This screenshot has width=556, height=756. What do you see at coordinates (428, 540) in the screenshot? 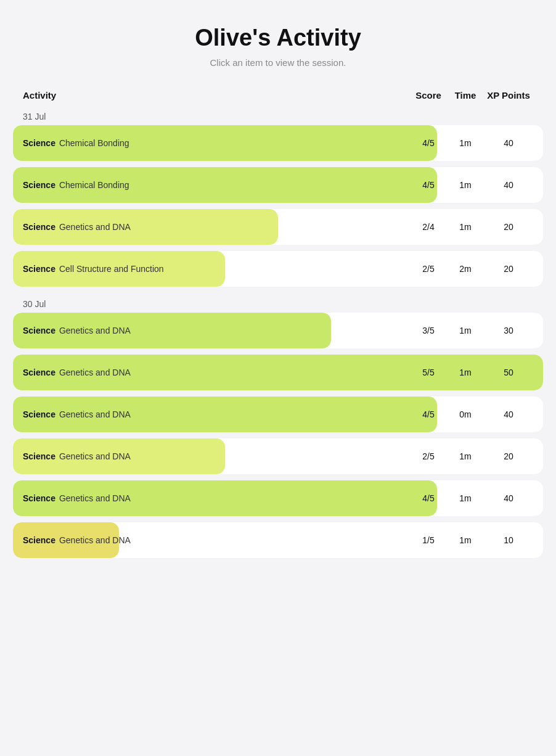
I see `score-value: 1/5` at bounding box center [428, 540].